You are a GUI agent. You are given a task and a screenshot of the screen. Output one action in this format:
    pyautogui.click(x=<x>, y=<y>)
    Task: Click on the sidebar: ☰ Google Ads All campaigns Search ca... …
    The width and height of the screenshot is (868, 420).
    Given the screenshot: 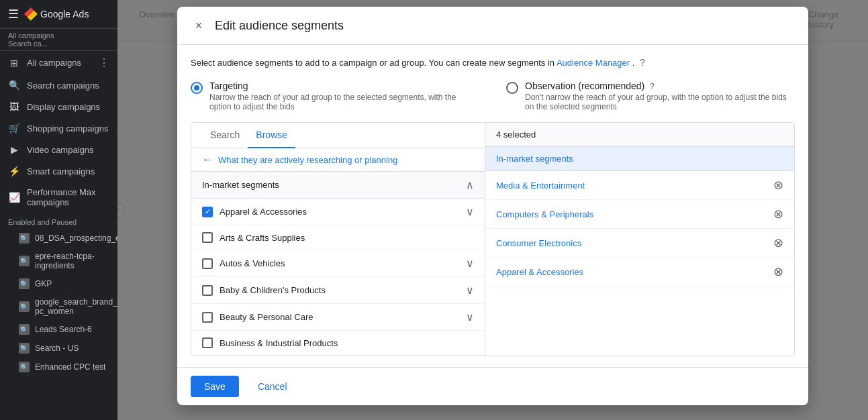 What is the action you would take?
    pyautogui.click(x=59, y=210)
    